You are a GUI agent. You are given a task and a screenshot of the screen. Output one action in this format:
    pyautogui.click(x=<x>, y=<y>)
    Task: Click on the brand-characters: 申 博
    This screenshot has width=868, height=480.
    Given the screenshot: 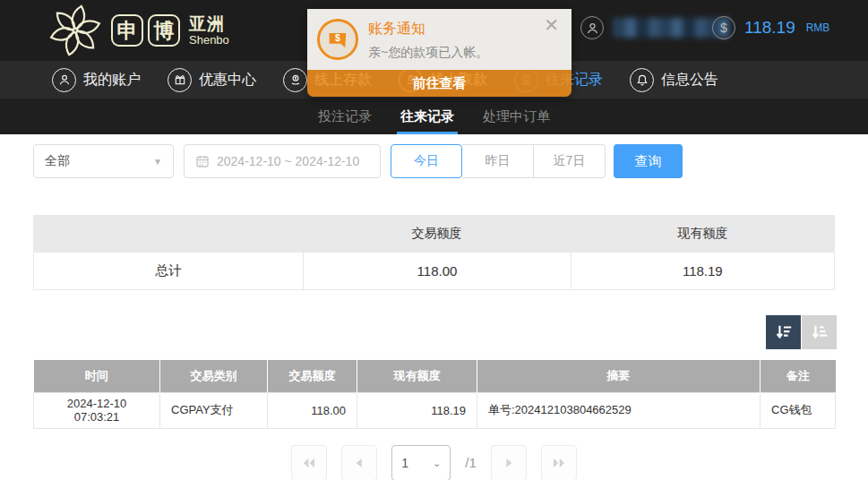 What is the action you would take?
    pyautogui.click(x=145, y=30)
    